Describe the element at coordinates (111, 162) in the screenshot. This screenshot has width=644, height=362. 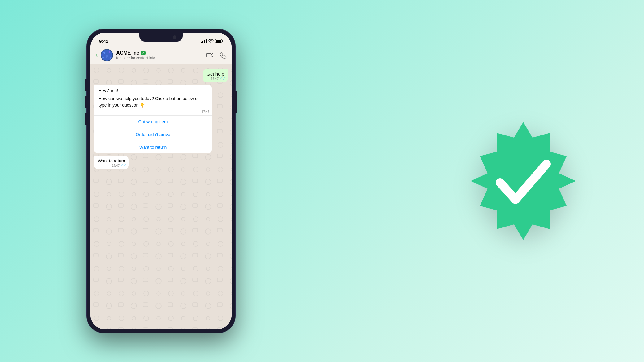
I see `message-in-want-to-return: Want to return 17:47 ✓✓` at that location.